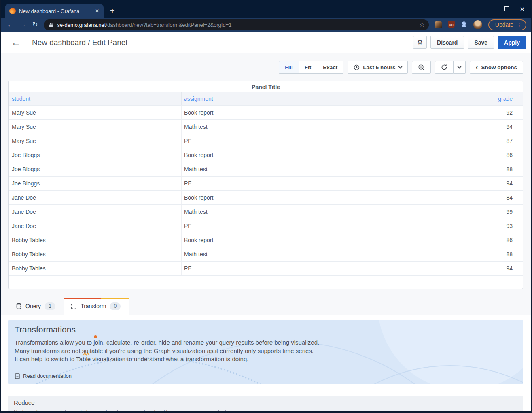 Image resolution: width=532 pixels, height=413 pixels. Describe the element at coordinates (37, 306) in the screenshot. I see `tab-query: Query 1` at that location.